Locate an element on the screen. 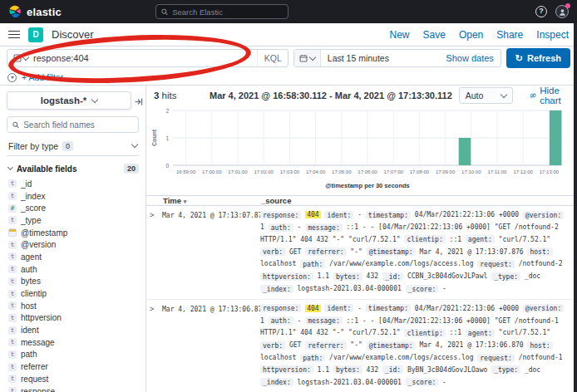 This screenshot has height=392, width=577. field-item-@timestamp: @timestamp is located at coordinates (73, 233).